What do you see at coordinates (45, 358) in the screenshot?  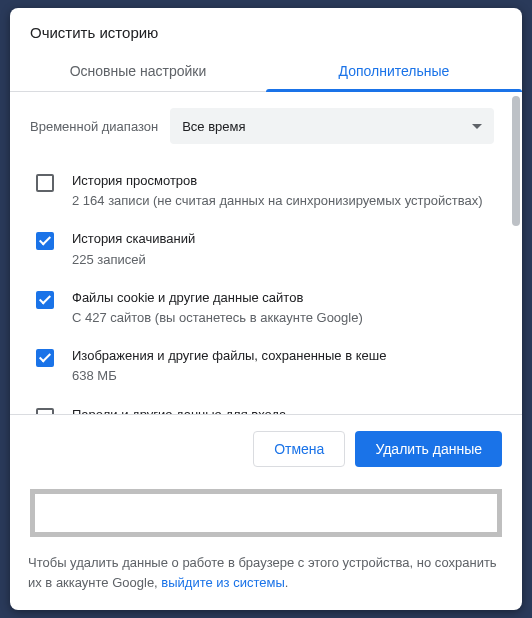 I see `checkbox-cache` at bounding box center [45, 358].